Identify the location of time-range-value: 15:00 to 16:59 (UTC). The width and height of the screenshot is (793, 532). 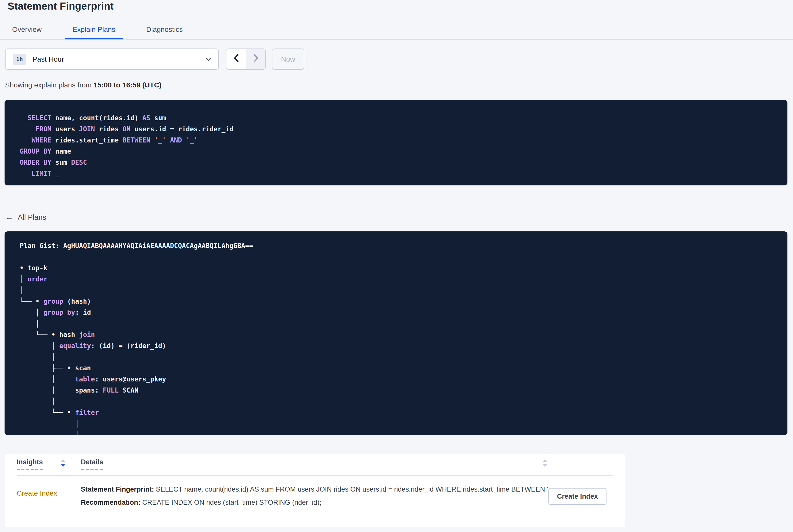
(128, 85).